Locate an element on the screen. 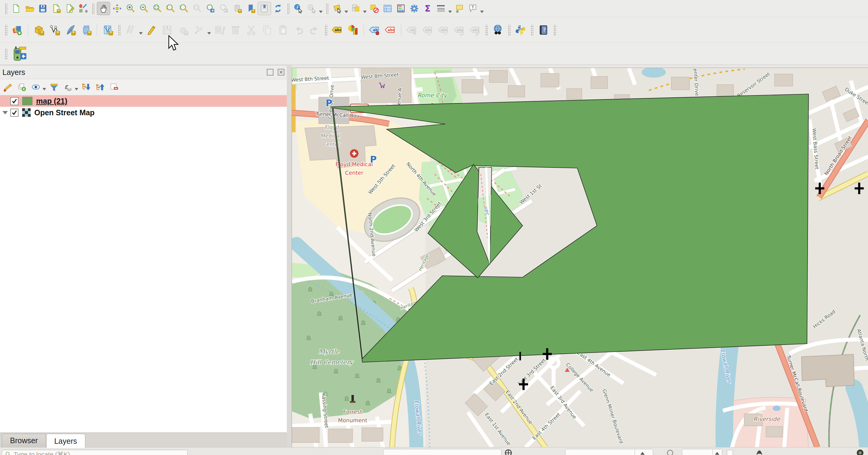 This screenshot has width=868, height=455. coordinate-box is located at coordinates (442, 452).